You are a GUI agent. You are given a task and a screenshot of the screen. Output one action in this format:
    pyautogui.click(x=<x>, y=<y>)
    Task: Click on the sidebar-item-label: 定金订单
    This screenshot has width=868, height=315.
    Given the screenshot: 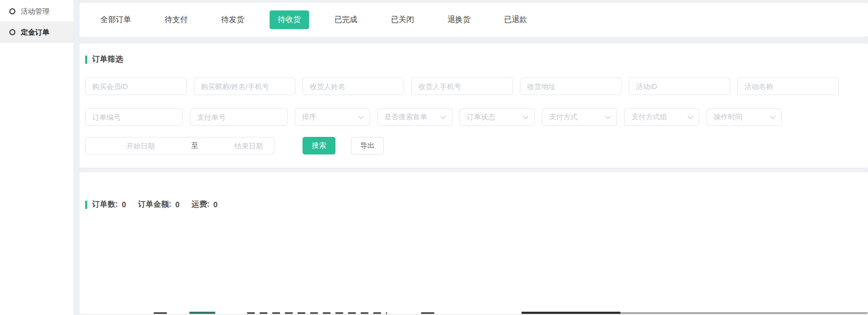 What is the action you would take?
    pyautogui.click(x=35, y=32)
    